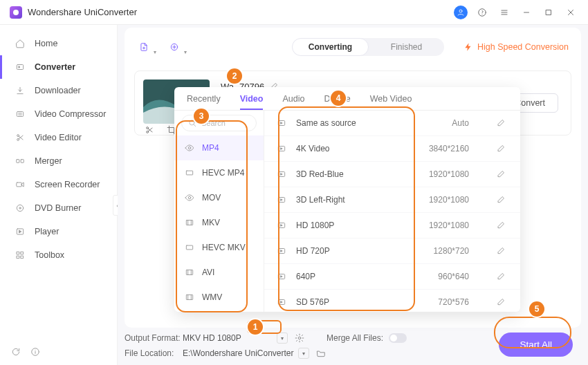 Image resolution: width=588 pixels, height=365 pixels. I want to click on download-icon, so click(20, 91).